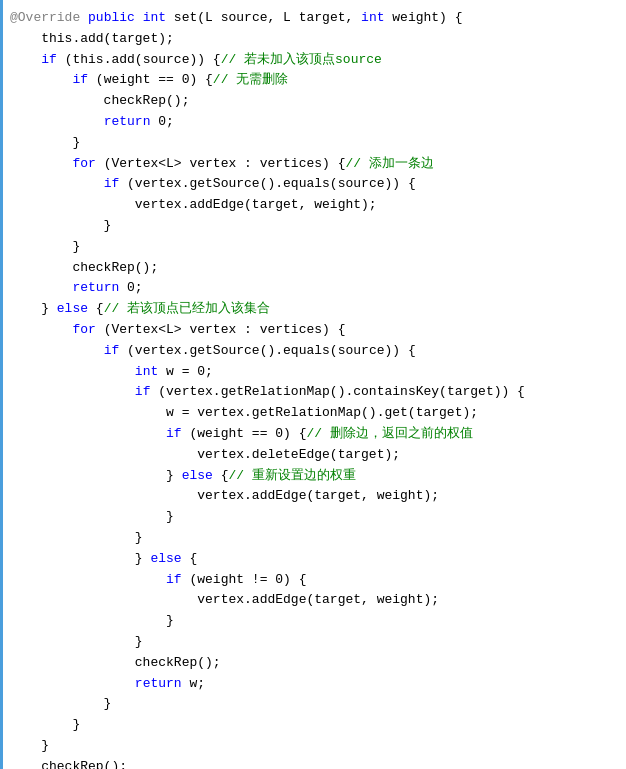 The width and height of the screenshot is (626, 769). What do you see at coordinates (130, 288) in the screenshot?
I see `code-token: 0;` at bounding box center [130, 288].